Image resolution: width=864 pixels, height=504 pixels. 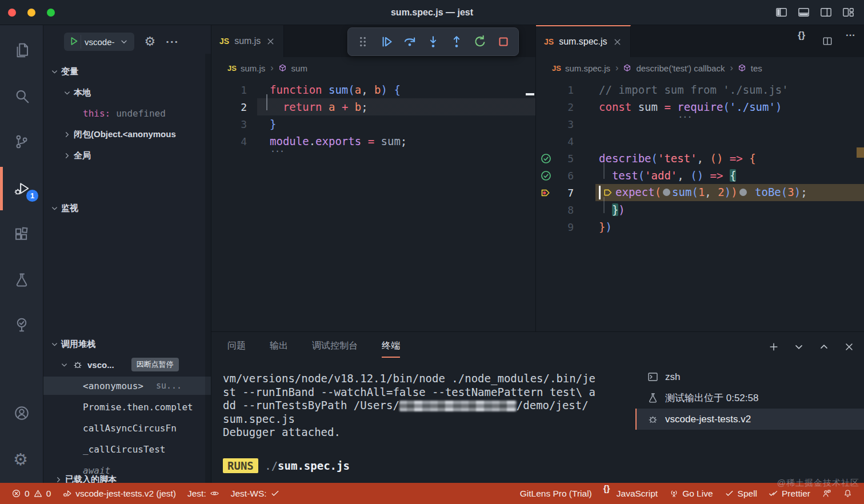 What do you see at coordinates (12, 13) in the screenshot?
I see `close-window-button` at bounding box center [12, 13].